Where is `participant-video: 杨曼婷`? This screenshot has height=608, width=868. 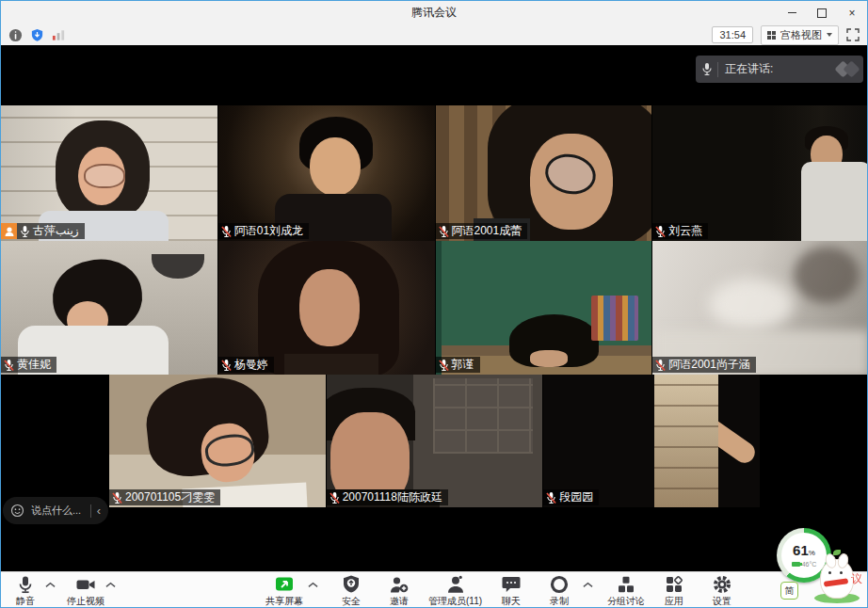 participant-video: 杨曼婷 is located at coordinates (327, 308).